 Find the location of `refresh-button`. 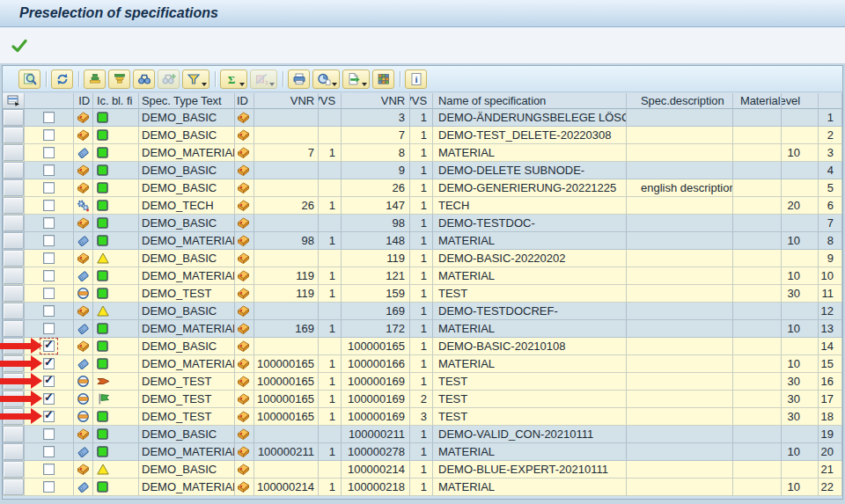

refresh-button is located at coordinates (62, 79).